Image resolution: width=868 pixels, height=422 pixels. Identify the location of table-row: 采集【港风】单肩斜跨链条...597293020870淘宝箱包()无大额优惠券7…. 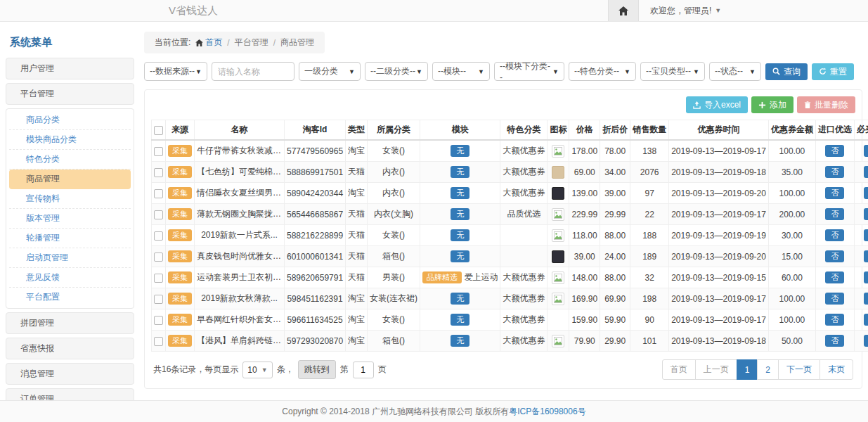
(510, 341).